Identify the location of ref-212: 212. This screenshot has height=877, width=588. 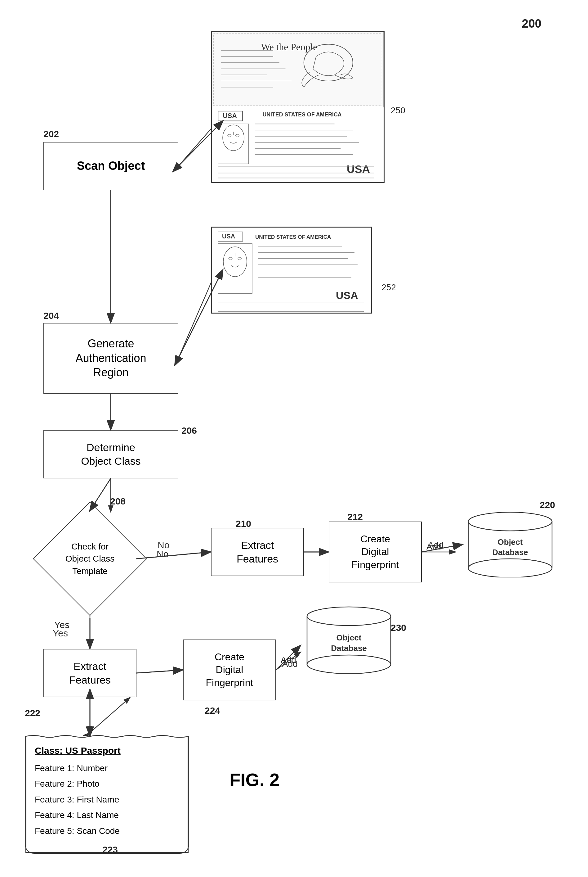
(355, 517).